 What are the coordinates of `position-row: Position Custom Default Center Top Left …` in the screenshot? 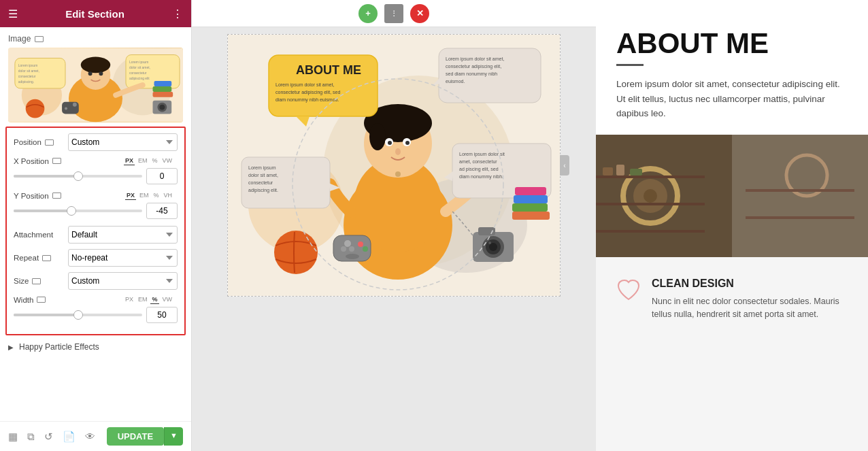 It's located at (95, 142).